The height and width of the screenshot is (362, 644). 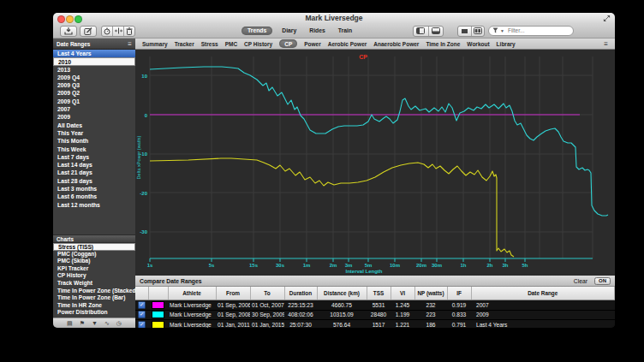 What do you see at coordinates (231, 45) in the screenshot?
I see `chart-tab-pmc: PMC` at bounding box center [231, 45].